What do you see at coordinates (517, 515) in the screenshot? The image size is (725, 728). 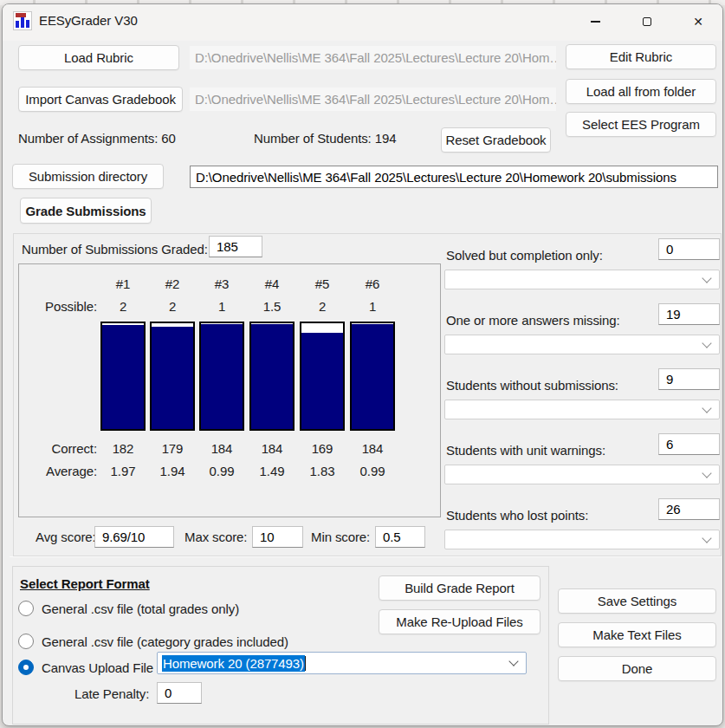 I see `counter-label: Students who lost points:` at bounding box center [517, 515].